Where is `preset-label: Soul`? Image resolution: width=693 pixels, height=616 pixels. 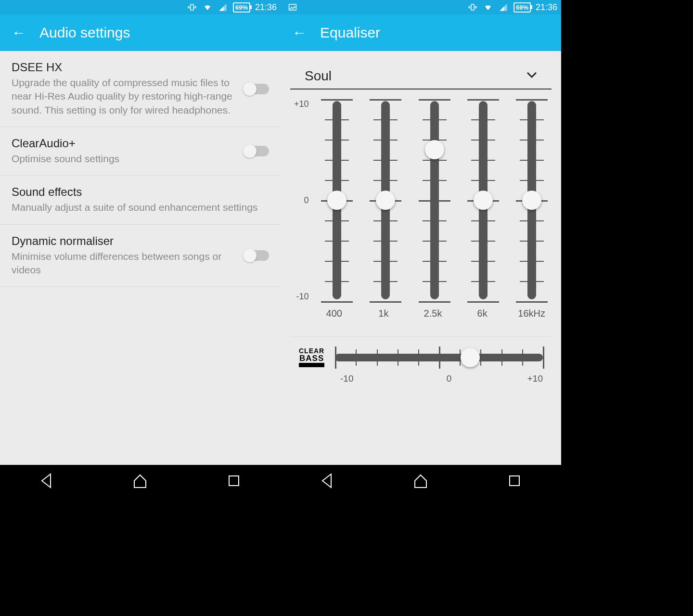 preset-label: Soul is located at coordinates (318, 76).